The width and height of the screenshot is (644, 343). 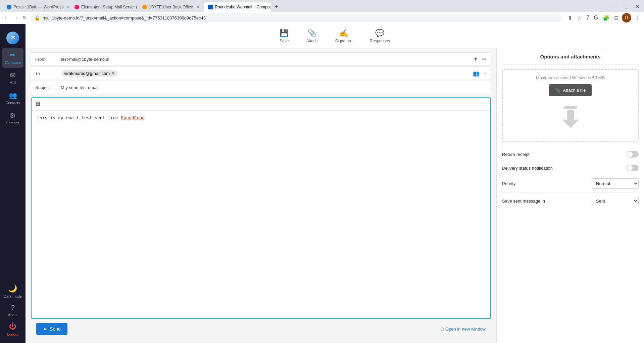 What do you see at coordinates (627, 18) in the screenshot?
I see `profile-avatar: U` at bounding box center [627, 18].